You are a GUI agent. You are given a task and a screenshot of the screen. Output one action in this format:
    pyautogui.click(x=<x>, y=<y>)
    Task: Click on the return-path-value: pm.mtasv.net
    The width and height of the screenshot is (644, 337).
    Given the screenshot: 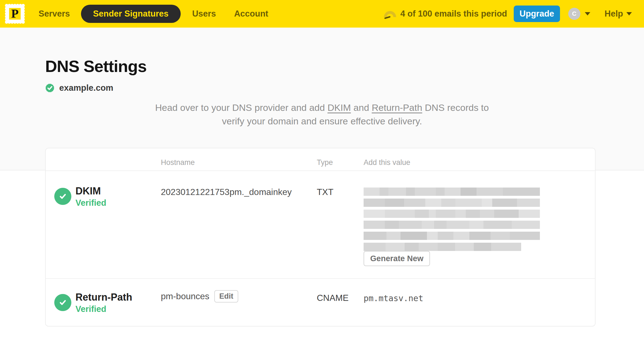 What is the action you would take?
    pyautogui.click(x=393, y=298)
    